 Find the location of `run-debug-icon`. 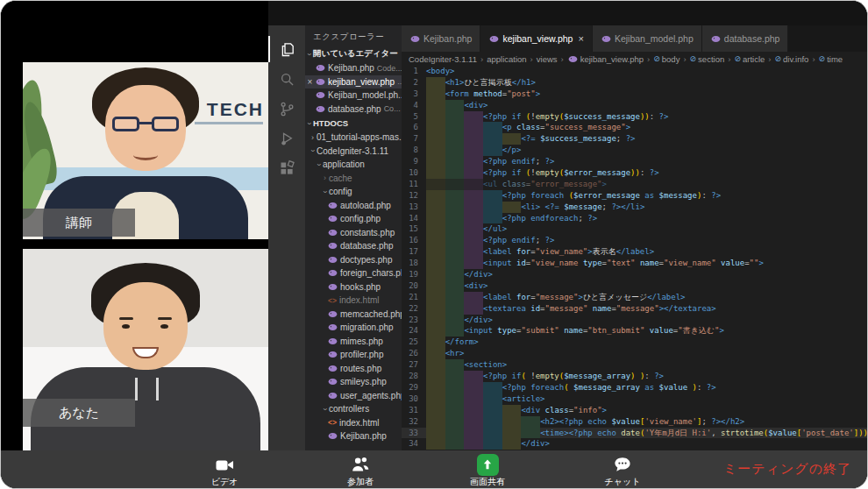

run-debug-icon is located at coordinates (287, 138).